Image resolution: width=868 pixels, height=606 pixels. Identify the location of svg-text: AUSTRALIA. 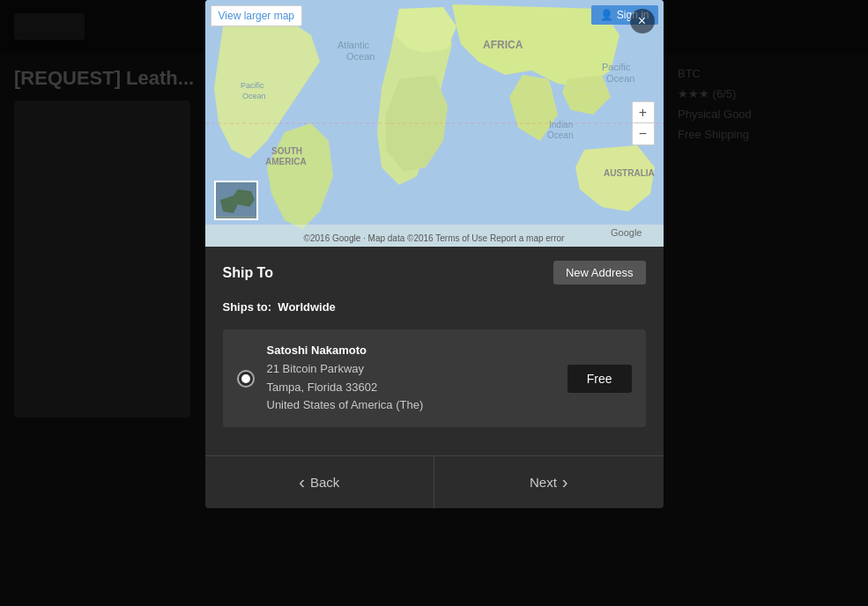
(629, 173).